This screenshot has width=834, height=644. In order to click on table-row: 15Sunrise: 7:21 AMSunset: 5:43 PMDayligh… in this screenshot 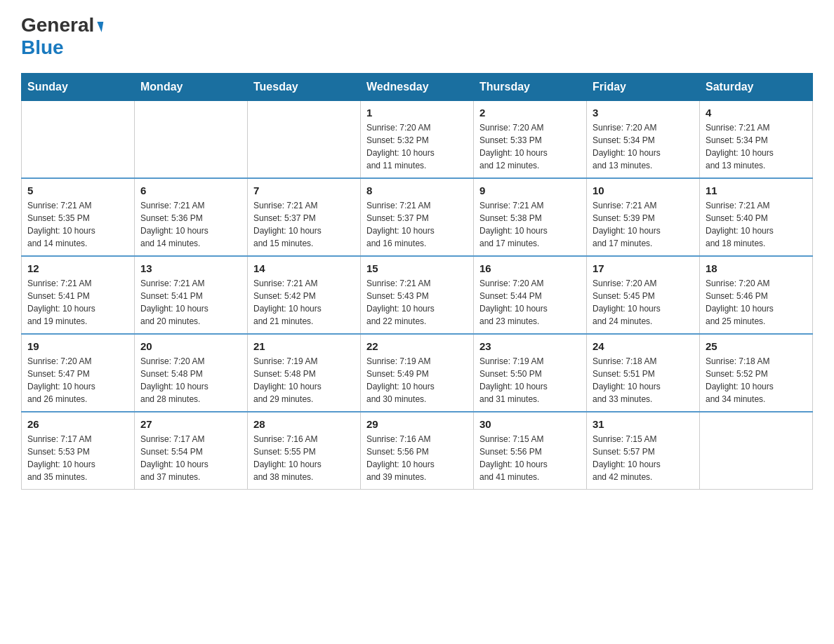, I will do `click(417, 295)`.